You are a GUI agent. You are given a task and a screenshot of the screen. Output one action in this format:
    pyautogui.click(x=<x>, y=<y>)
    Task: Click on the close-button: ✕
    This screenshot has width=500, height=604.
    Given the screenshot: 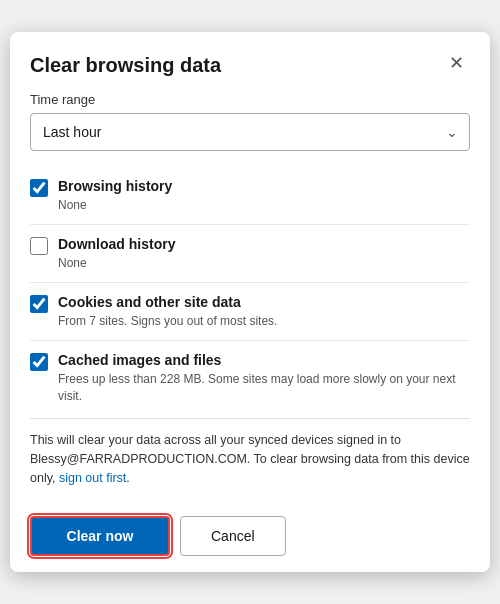 What is the action you would take?
    pyautogui.click(x=456, y=63)
    